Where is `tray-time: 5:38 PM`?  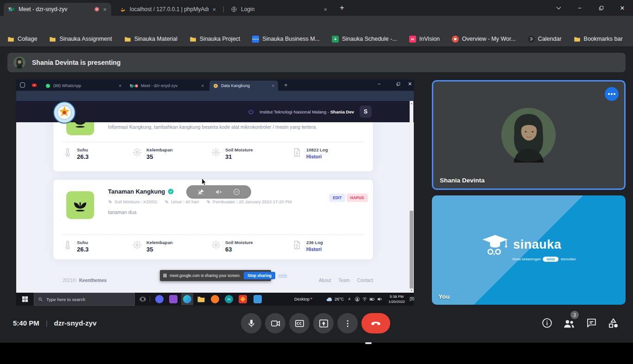 tray-time: 5:38 PM is located at coordinates (397, 296).